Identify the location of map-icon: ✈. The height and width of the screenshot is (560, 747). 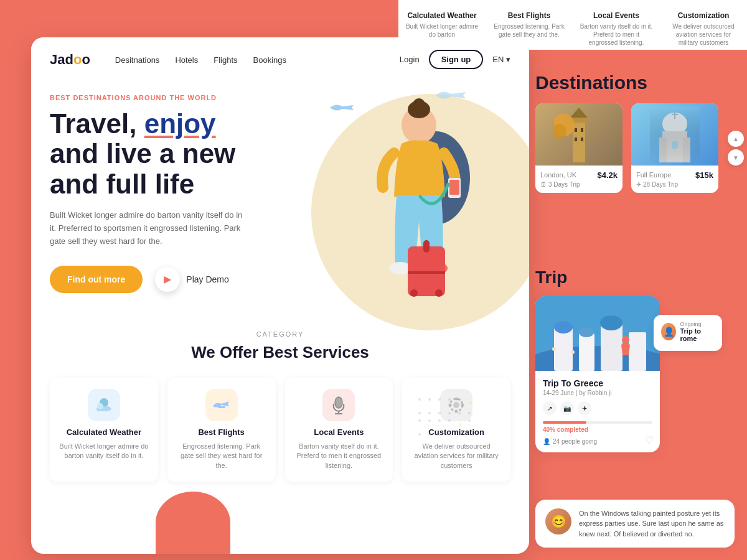
(585, 408).